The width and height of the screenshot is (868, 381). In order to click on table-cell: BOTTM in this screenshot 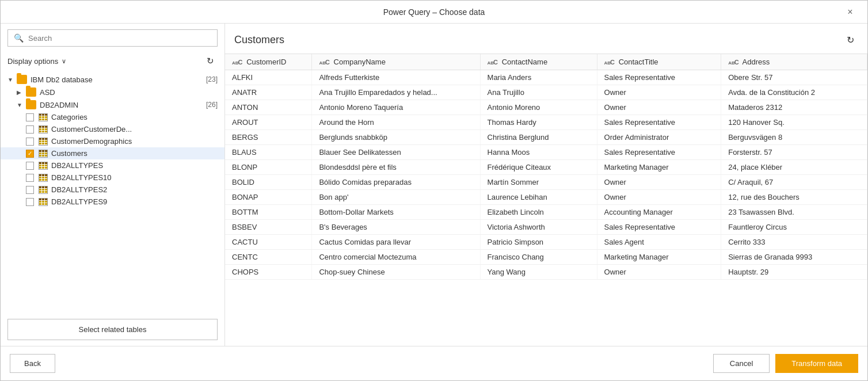, I will do `click(268, 212)`.